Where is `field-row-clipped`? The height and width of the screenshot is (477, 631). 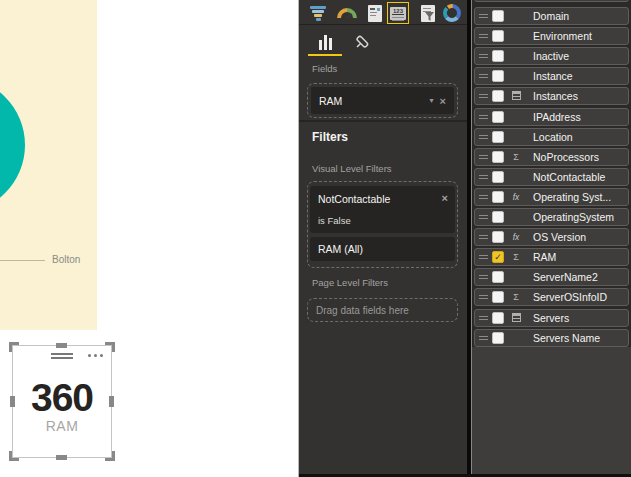
field-row-clipped is located at coordinates (552, 1).